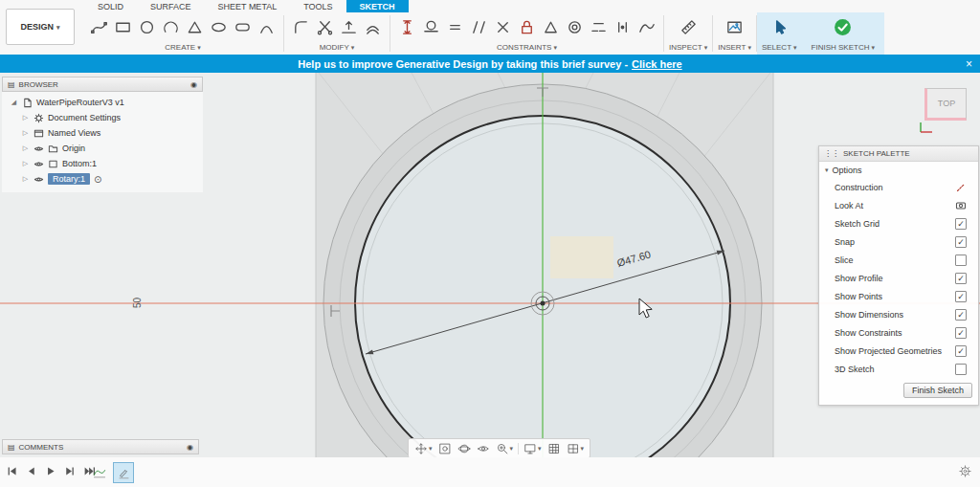 The height and width of the screenshot is (487, 980). I want to click on equal-constraint-icon, so click(456, 27).